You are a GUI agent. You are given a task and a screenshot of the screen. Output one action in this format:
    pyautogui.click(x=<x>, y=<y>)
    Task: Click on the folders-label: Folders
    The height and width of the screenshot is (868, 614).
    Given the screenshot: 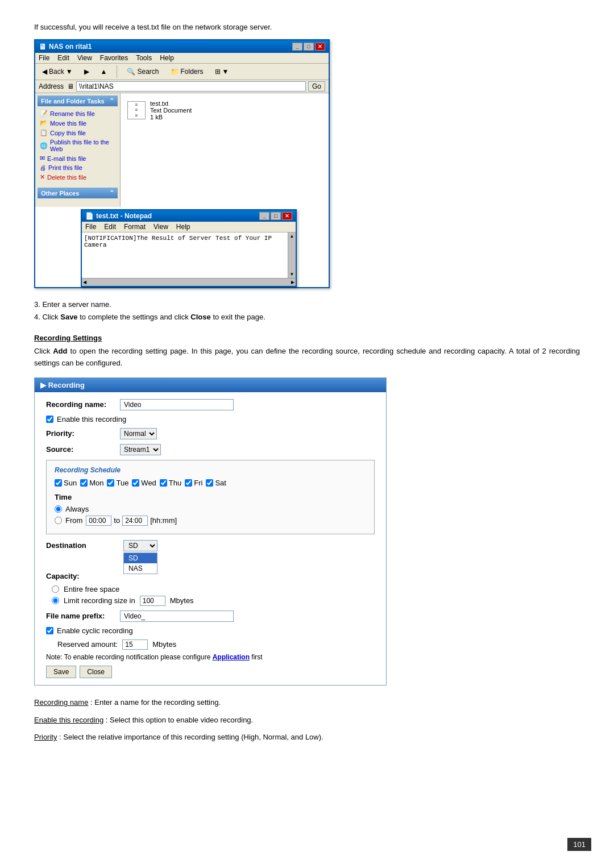 What is the action you would take?
    pyautogui.click(x=192, y=72)
    